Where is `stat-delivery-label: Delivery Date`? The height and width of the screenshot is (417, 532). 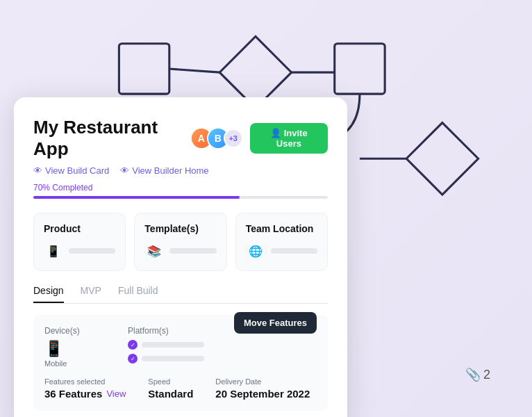
stat-delivery-label: Delivery Date is located at coordinates (263, 382).